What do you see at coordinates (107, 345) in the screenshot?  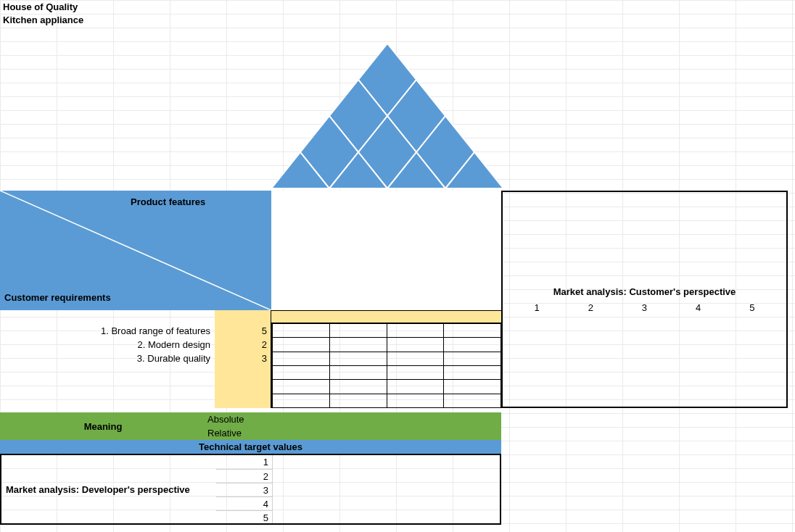 I see `requirements-list: 1. Broad range of features 2. Modern des…` at bounding box center [107, 345].